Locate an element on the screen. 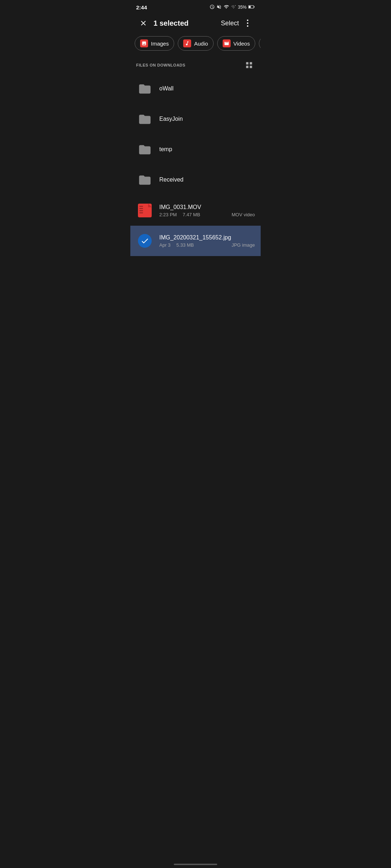 The width and height of the screenshot is (391, 868). file-type: JPG image is located at coordinates (243, 245).